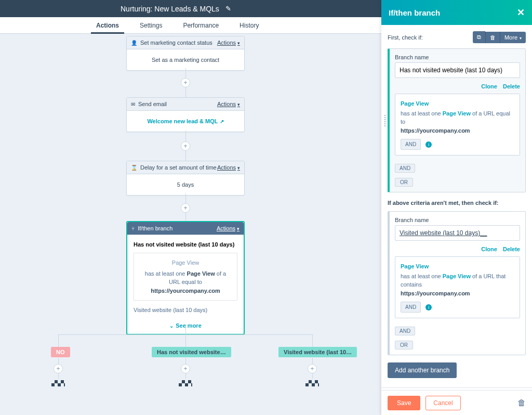  I want to click on card-delay: ⌛ Delay for a set amount of time Actions…, so click(185, 178).